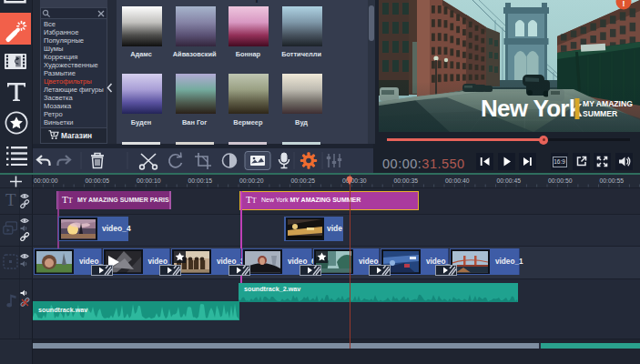 Image resolution: width=640 pixels, height=364 pixels. Describe the element at coordinates (200, 180) in the screenshot. I see `svg-text: 00:00:15` at that location.